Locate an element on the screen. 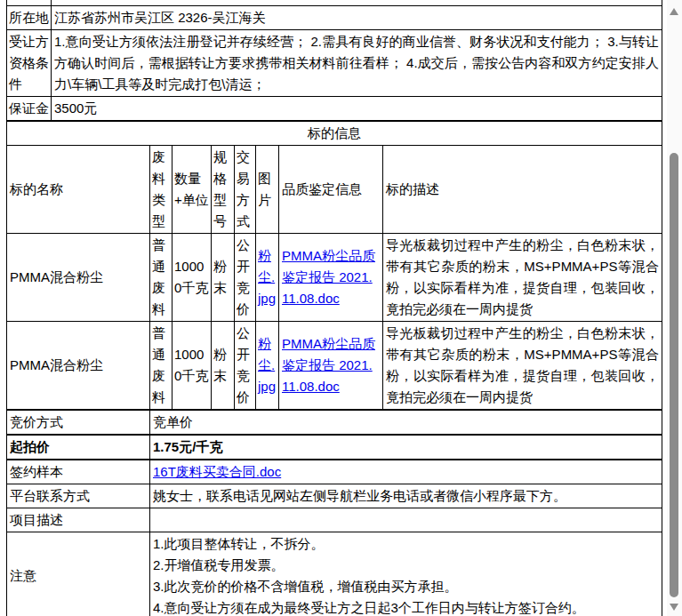 The image size is (682, 616). contract-sample-label: 签约样本 is located at coordinates (78, 472).